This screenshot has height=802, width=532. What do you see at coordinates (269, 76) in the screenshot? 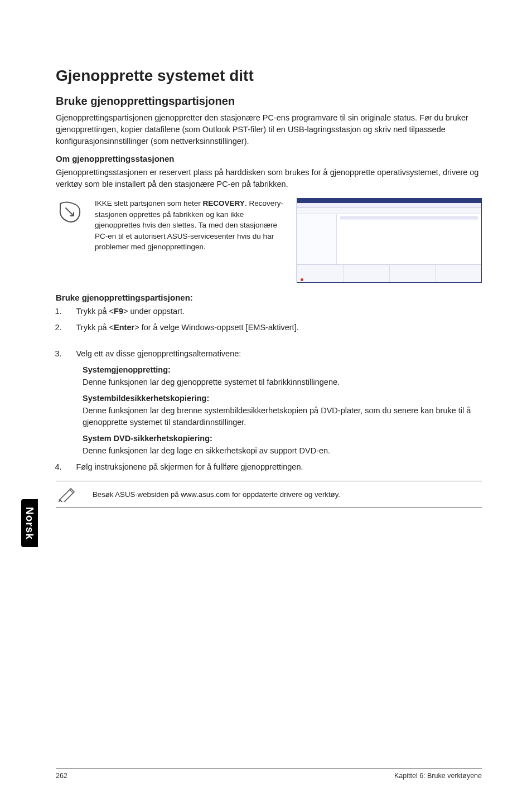
I see `page-heading: Gjenopprette systemet ditt` at bounding box center [269, 76].